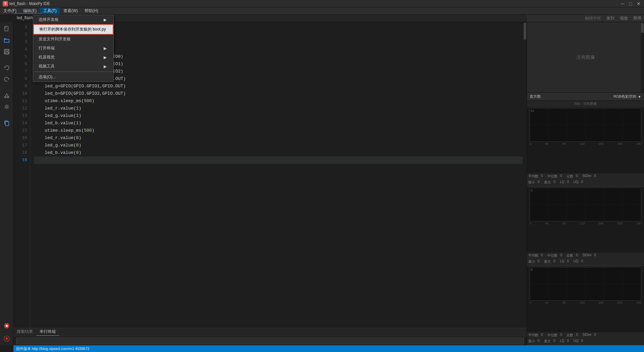  I want to click on connect-btn: 发到, so click(610, 18).